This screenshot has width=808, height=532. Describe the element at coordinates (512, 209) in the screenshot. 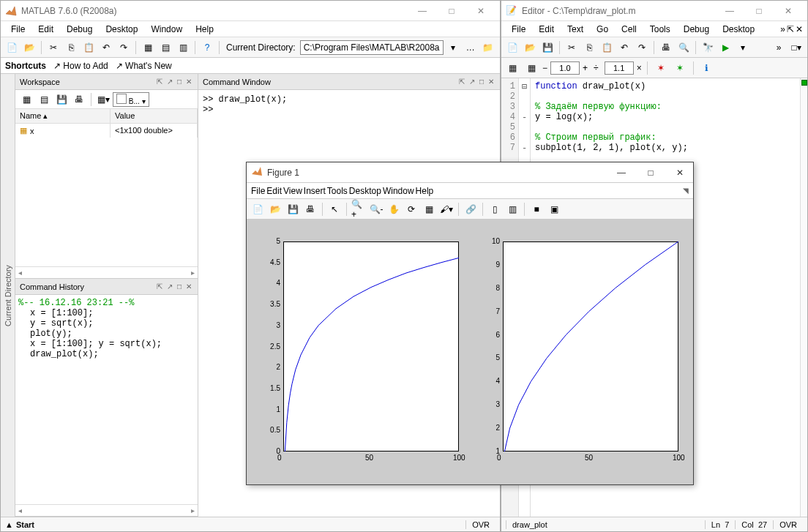

I see `legend-icon: ▥` at that location.